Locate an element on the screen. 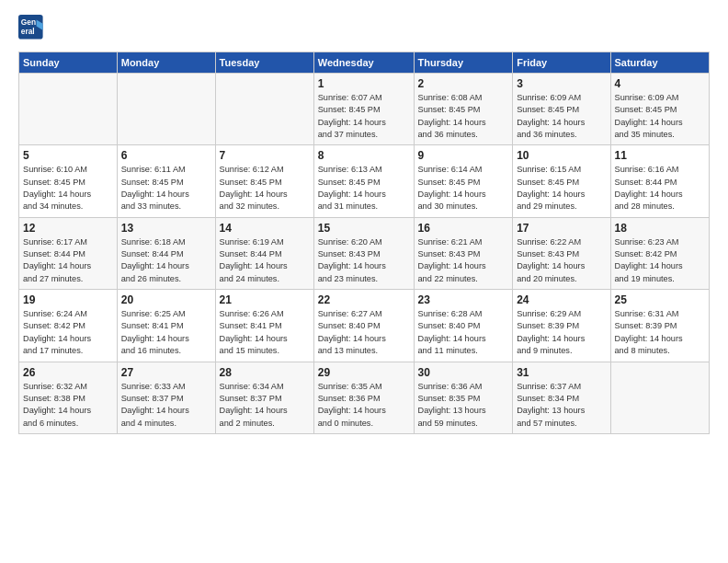 The image size is (728, 563). calendar-cell: 31Sunrise: 6:37 AM Sunset: 8:34 PM Dayli… is located at coordinates (562, 397).